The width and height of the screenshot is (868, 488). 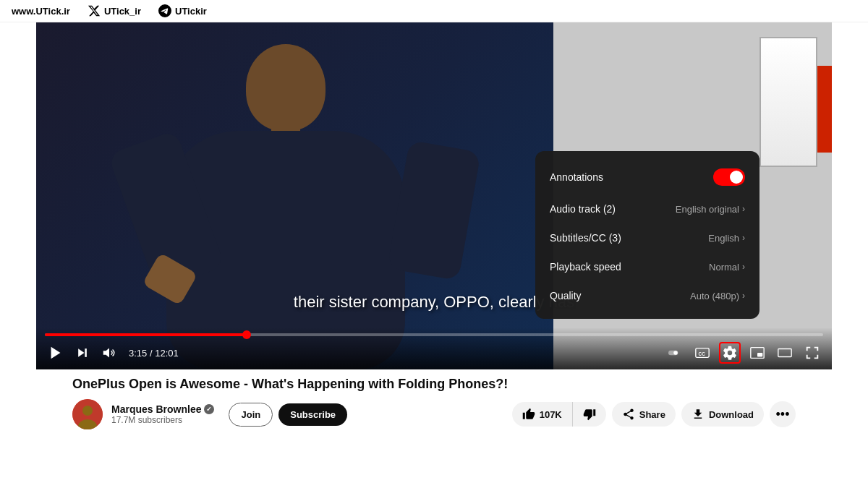 I want to click on settings-annotations-row: Annotations, so click(x=647, y=177).